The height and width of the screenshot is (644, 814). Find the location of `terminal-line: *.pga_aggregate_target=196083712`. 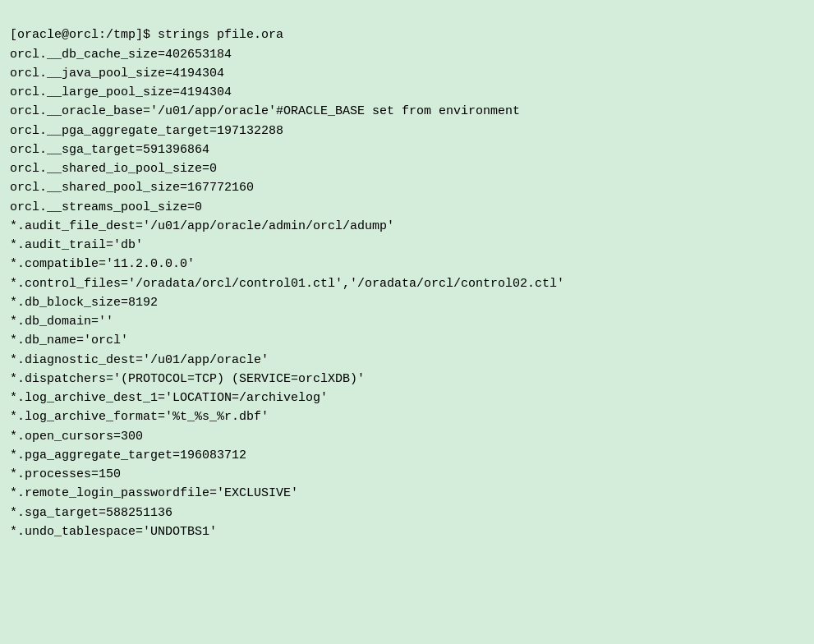

terminal-line: *.pga_aggregate_target=196083712 is located at coordinates (407, 455).